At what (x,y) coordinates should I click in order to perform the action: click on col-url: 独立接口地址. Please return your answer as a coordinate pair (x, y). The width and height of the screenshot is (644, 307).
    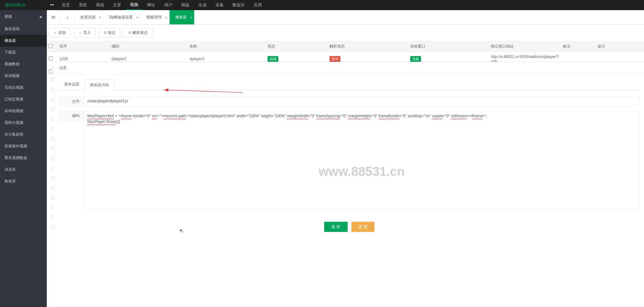
    Looking at the image, I should click on (525, 47).